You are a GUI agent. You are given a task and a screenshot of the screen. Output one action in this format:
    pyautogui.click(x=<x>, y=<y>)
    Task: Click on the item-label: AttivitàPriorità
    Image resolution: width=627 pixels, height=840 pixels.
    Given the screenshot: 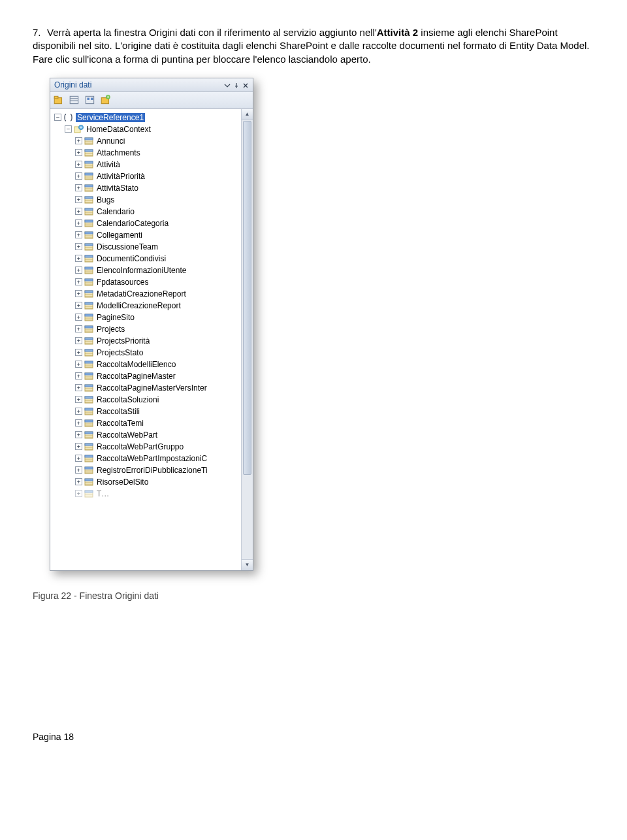 What is the action you would take?
    pyautogui.click(x=121, y=176)
    